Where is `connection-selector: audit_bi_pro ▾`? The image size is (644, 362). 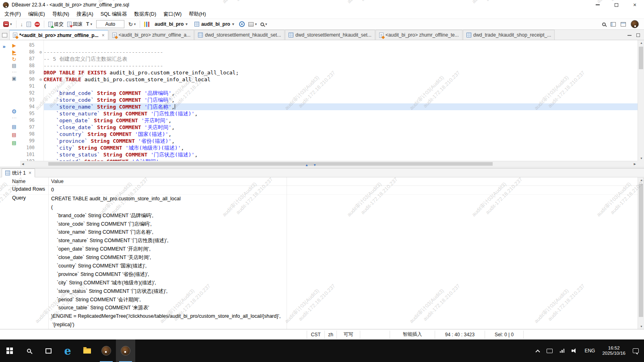 connection-selector: audit_bi_pro ▾ is located at coordinates (171, 24).